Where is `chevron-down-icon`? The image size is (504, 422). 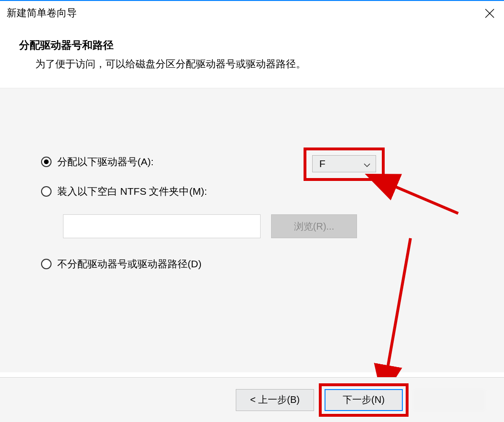
chevron-down-icon is located at coordinates (367, 164).